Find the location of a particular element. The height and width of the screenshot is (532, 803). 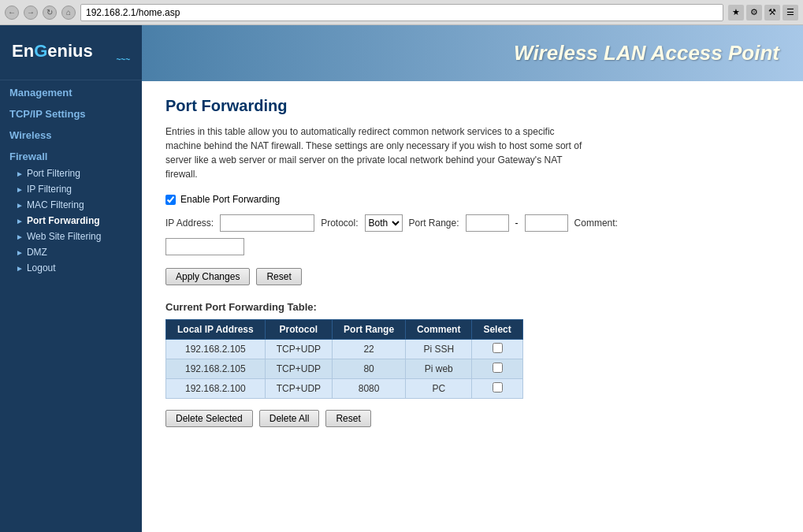

home-button: ⌂ is located at coordinates (69, 13).